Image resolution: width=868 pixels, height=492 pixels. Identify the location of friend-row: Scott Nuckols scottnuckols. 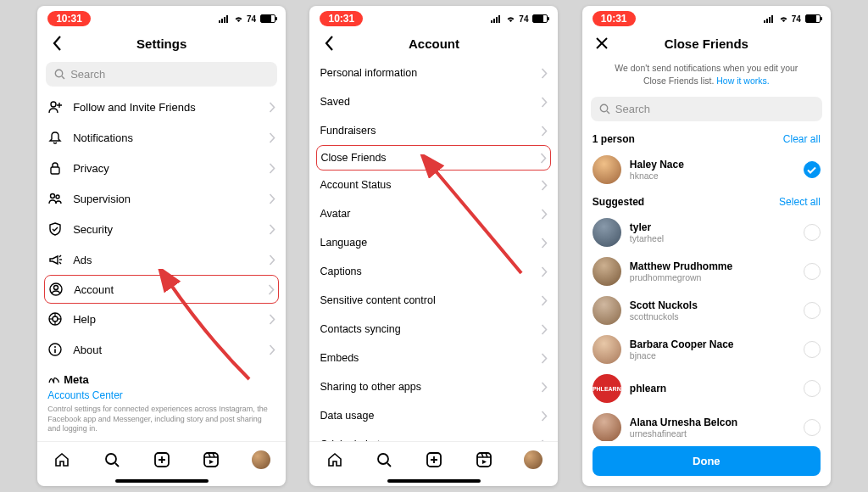
(707, 310).